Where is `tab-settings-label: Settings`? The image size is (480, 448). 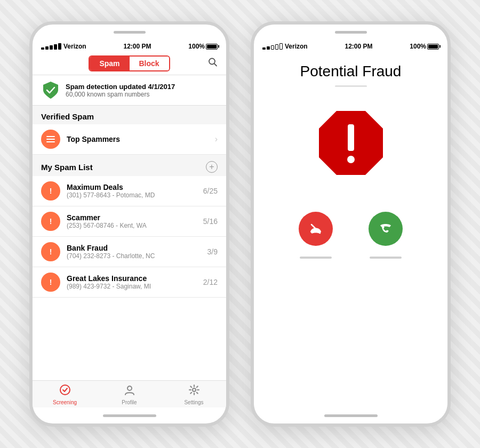
tab-settings-label: Settings is located at coordinates (194, 402).